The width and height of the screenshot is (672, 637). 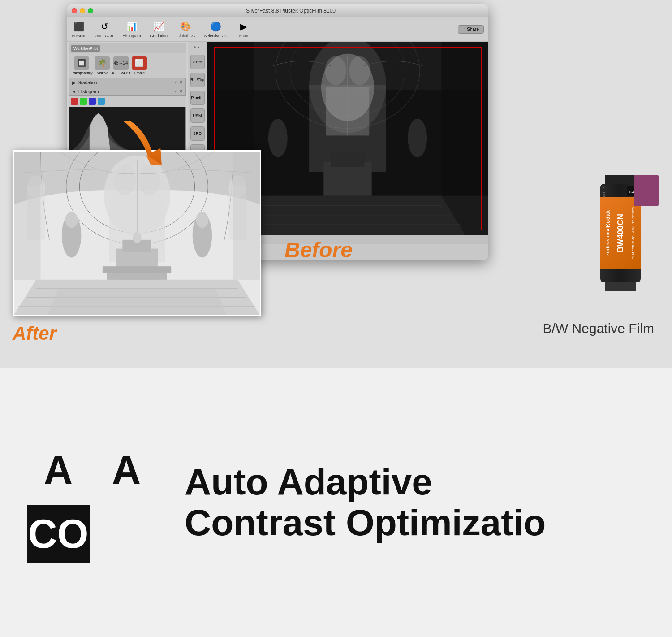 What do you see at coordinates (92, 471) in the screenshot?
I see `logo-row-aa: A A` at bounding box center [92, 471].